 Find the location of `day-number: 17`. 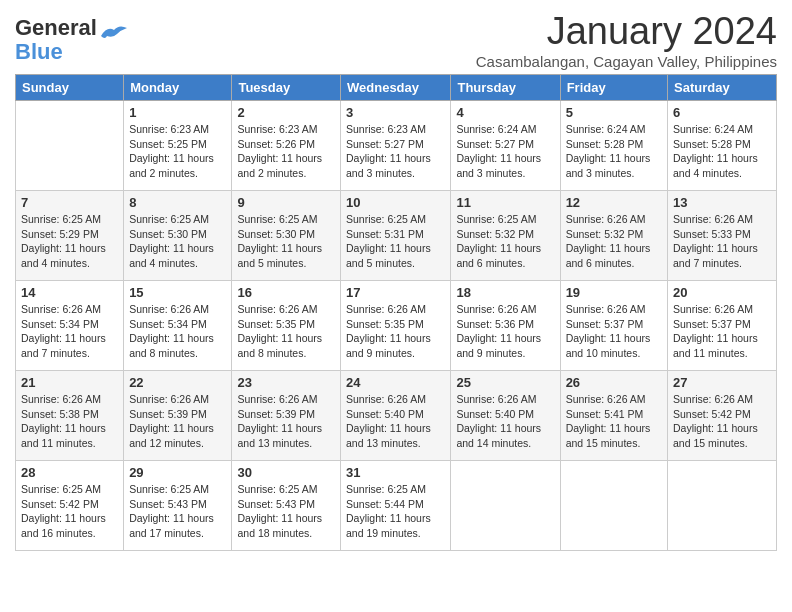

day-number: 17 is located at coordinates (396, 292).